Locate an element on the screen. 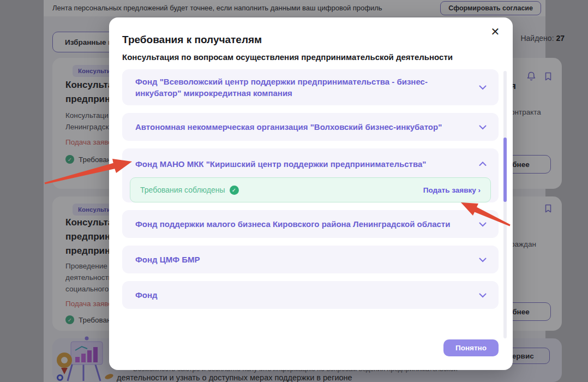  requirements-met-panel: Требования соблюдены ✓ Подать заявку › is located at coordinates (310, 190).